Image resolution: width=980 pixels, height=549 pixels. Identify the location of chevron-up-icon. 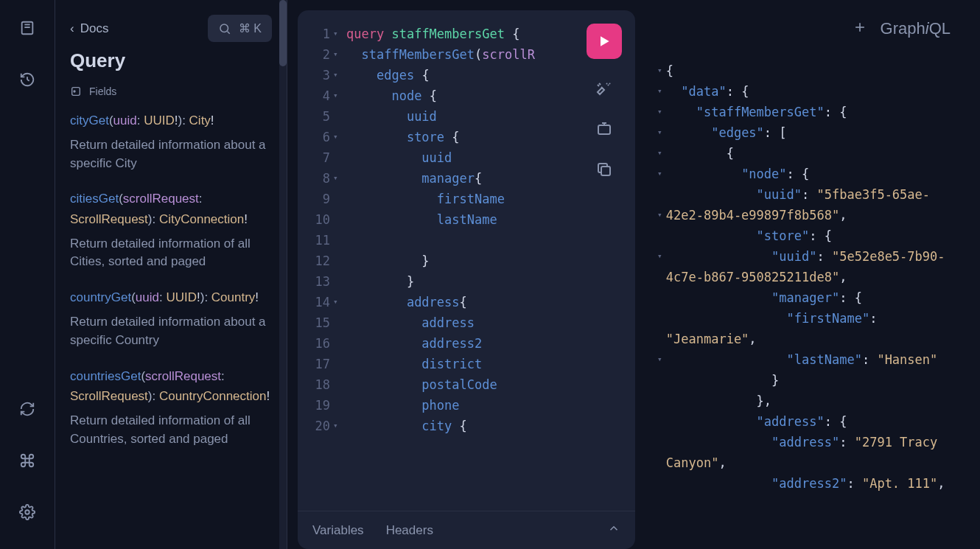
(614, 531).